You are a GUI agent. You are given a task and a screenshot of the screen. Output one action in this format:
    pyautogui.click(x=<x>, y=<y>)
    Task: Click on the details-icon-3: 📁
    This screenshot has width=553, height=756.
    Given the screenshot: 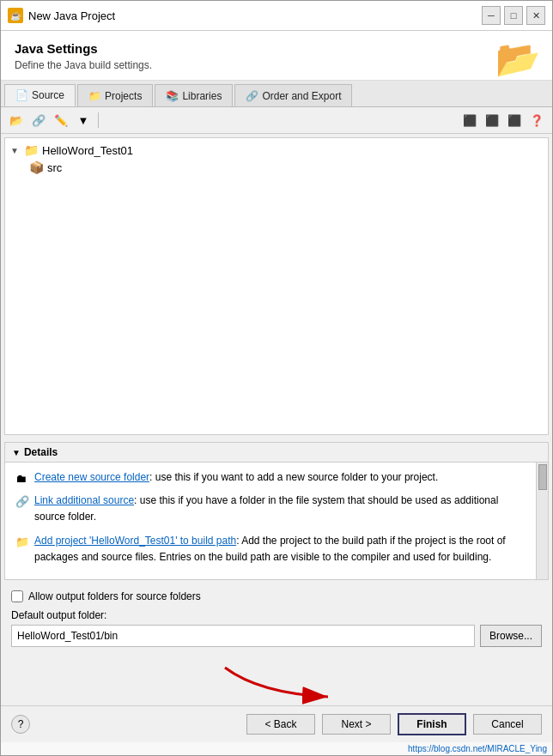 What is the action you would take?
    pyautogui.click(x=22, y=541)
    